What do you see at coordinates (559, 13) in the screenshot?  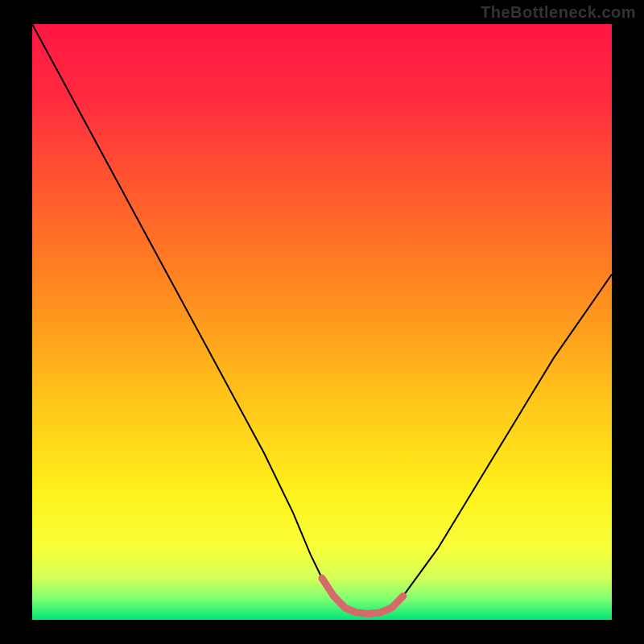 I see `watermark-text: TheBottleneck.com` at bounding box center [559, 13].